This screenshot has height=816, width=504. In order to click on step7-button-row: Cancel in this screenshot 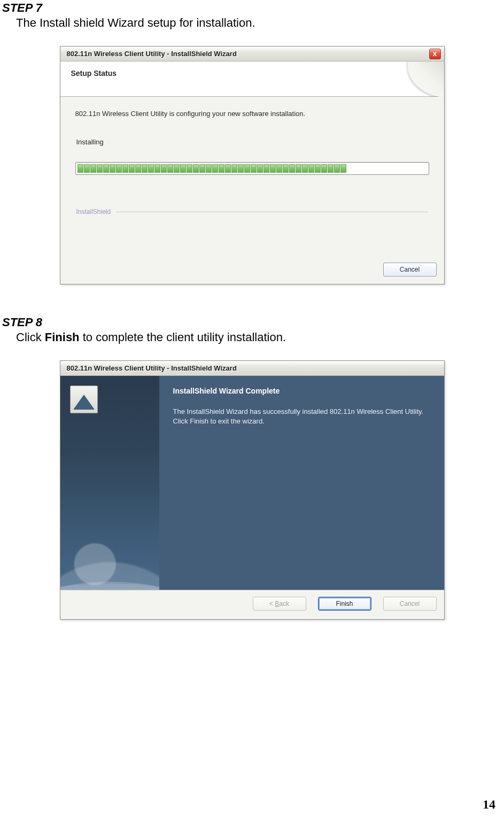, I will do `click(252, 271)`.